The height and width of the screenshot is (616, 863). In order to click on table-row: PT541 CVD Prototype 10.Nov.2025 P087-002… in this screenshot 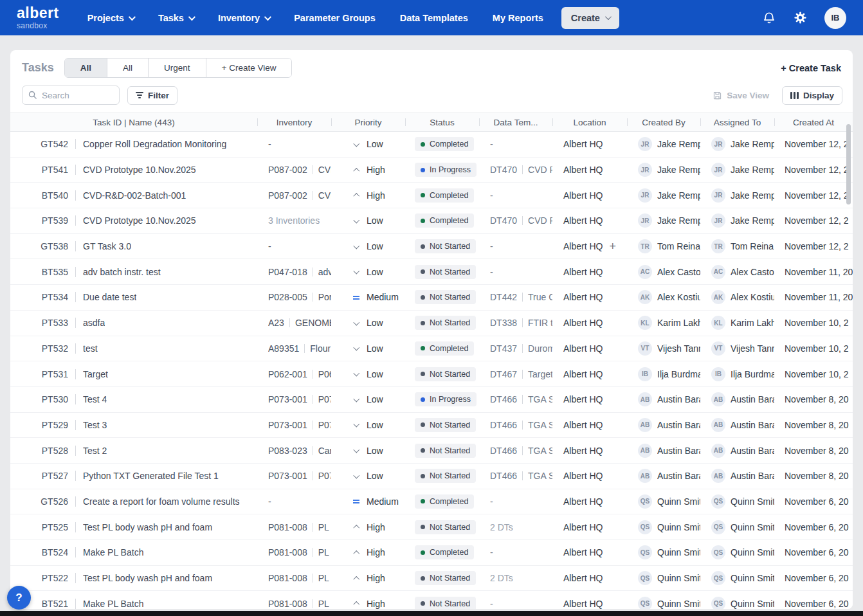, I will do `click(432, 170)`.